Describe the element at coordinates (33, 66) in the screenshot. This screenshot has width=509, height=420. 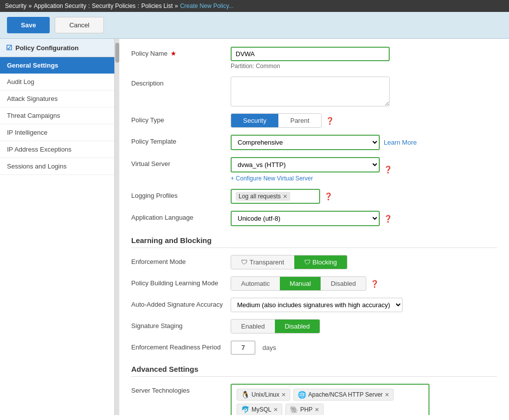
I see `sidebar-general-settings-label: General Settings` at that location.